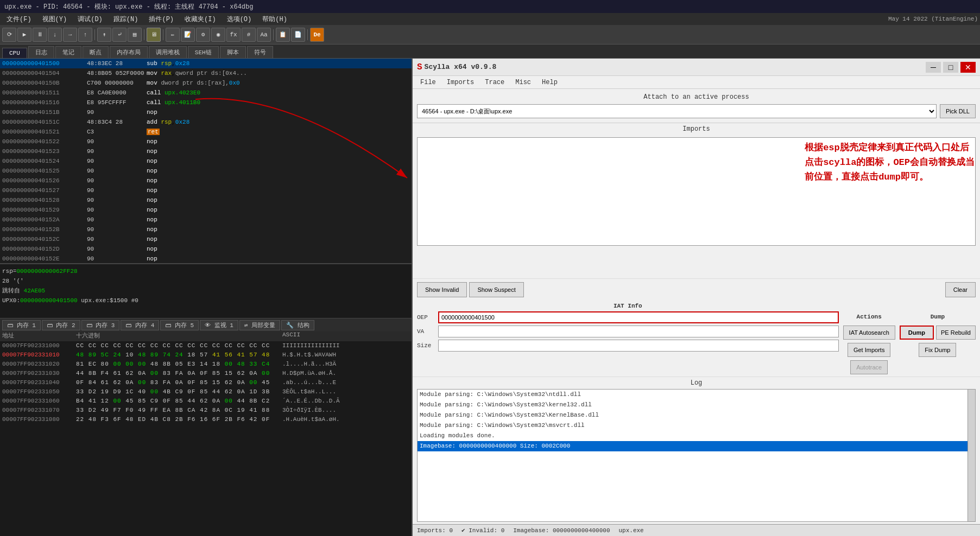 This screenshot has height=536, width=980. What do you see at coordinates (206, 112) in the screenshot?
I see `disasm-row-5: 000000000040151B 90 nop` at bounding box center [206, 112].